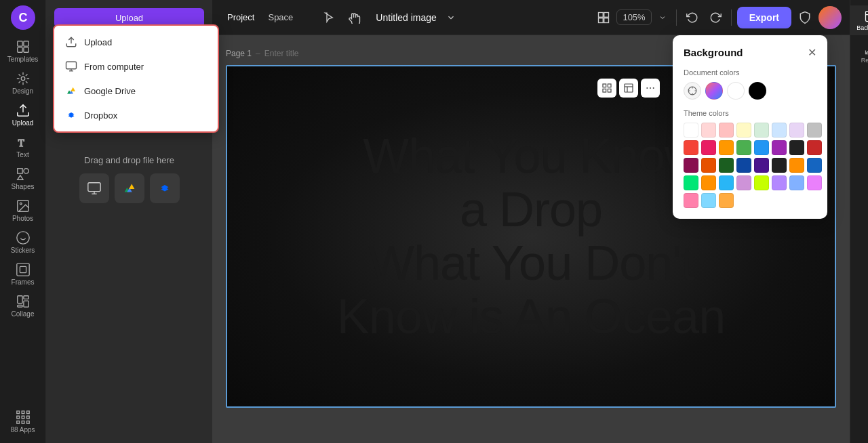 The image size is (868, 443). What do you see at coordinates (650, 88) in the screenshot?
I see `canvas-tool-more` at bounding box center [650, 88].